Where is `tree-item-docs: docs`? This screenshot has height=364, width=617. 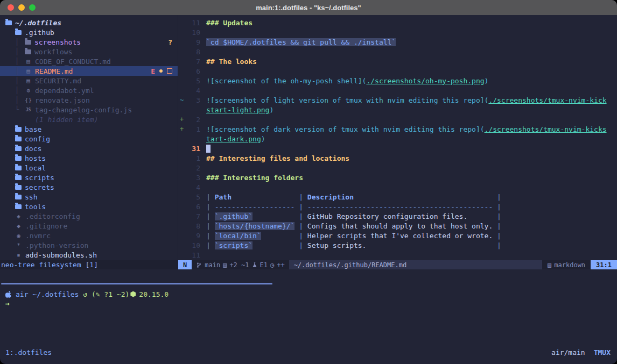
tree-item-docs: docs is located at coordinates (89, 148).